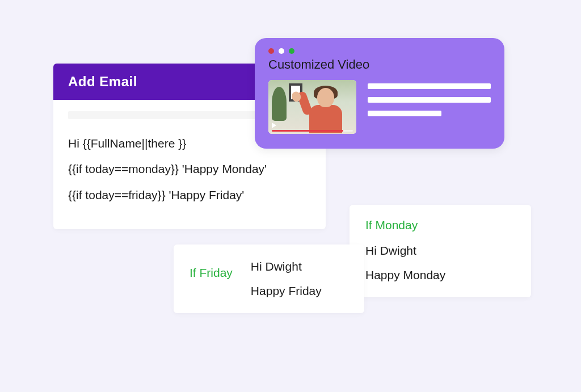 The width and height of the screenshot is (581, 392). Describe the element at coordinates (190, 195) in the screenshot. I see `email-template-line: {{if today==friday}} 'Happy Friday'` at that location.